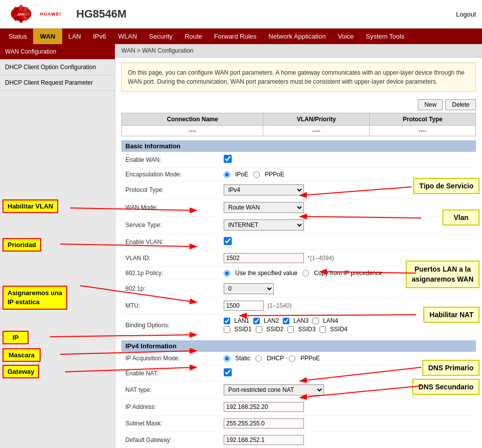 The height and width of the screenshot is (448, 482). I want to click on policy-copy-label: Copy from IP precedence, so click(348, 273).